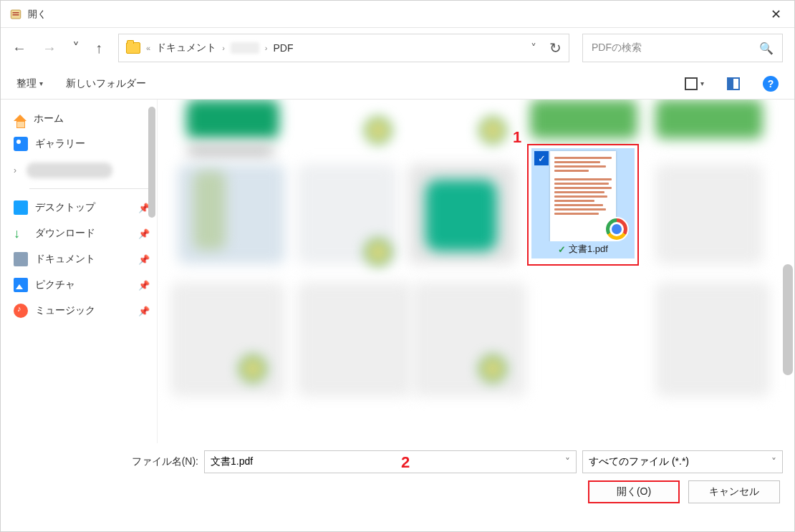  I want to click on sidebar-item-label: ミュージック, so click(65, 311).